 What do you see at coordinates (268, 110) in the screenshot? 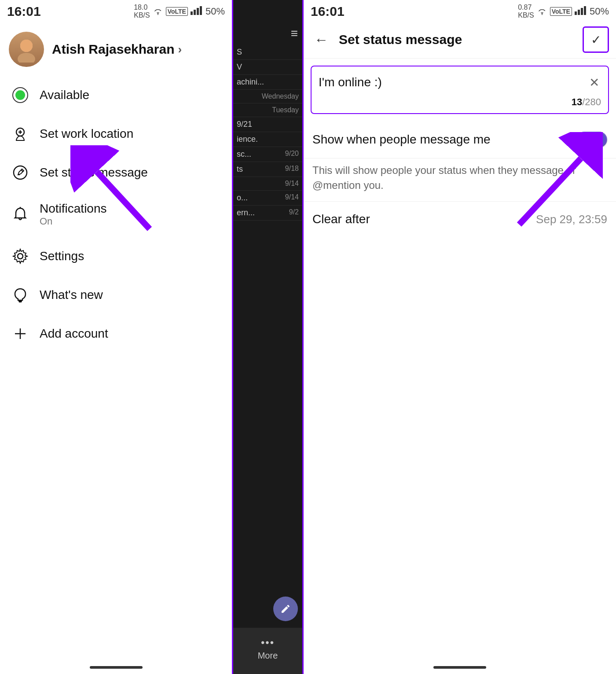
I see `list-item: Tuesday` at bounding box center [268, 110].